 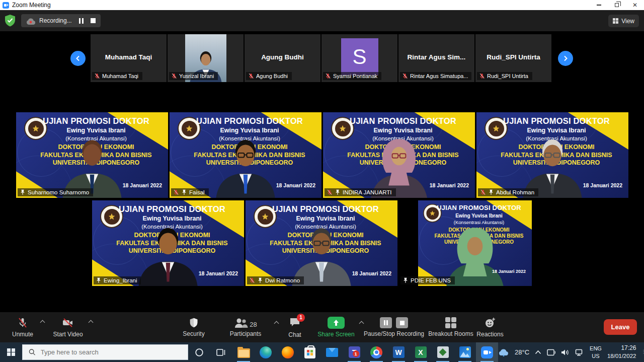 What do you see at coordinates (362, 323) in the screenshot?
I see `share-options-caret` at bounding box center [362, 323].